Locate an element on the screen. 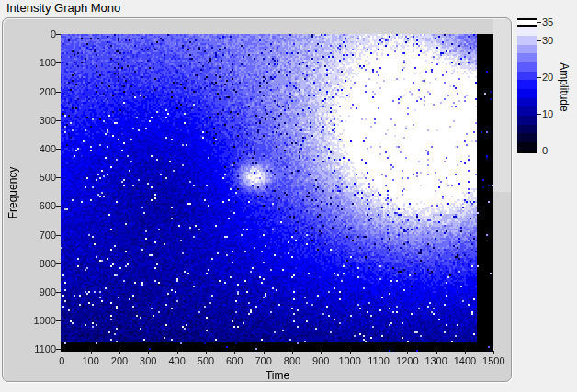  graph-title: Intensity Graph Mono is located at coordinates (63, 7).